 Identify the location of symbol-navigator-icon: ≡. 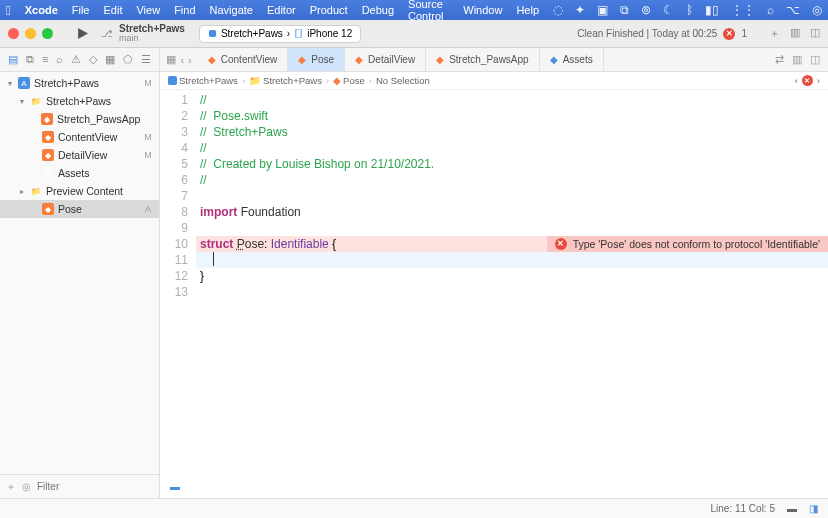
(45, 60).